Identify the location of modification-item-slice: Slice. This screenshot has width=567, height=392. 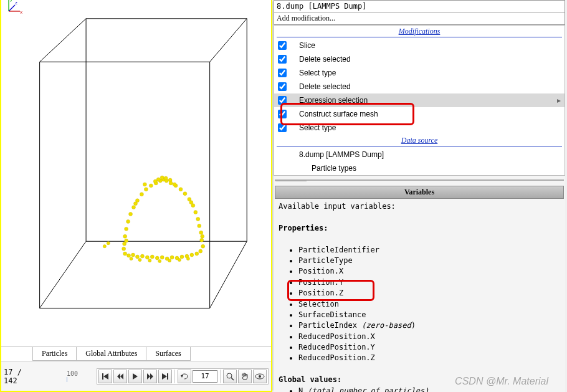
(419, 45).